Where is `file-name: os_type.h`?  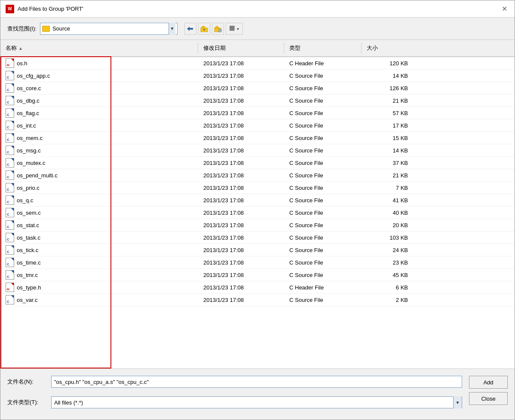 file-name: os_type.h is located at coordinates (29, 288).